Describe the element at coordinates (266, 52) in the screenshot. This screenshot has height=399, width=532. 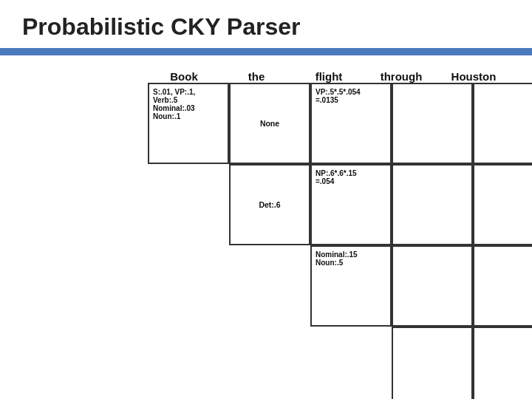
I see `blue-bar` at that location.